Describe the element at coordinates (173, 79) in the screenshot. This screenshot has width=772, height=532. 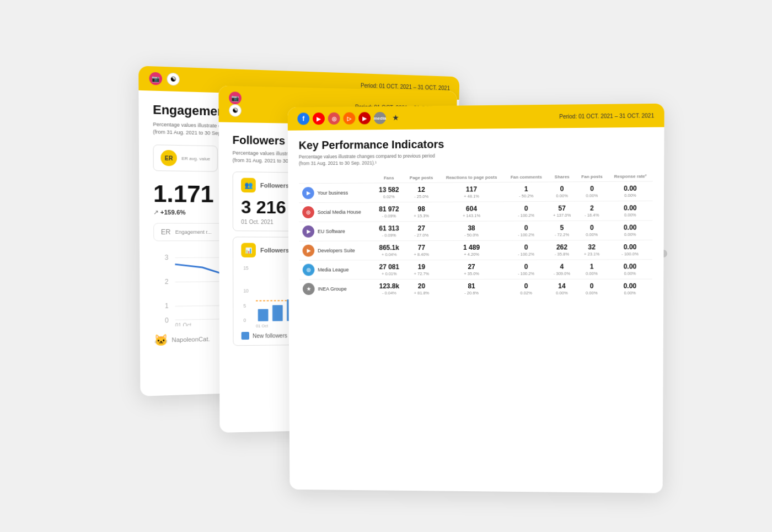
I see `yin-yang-icon: ☯` at that location.